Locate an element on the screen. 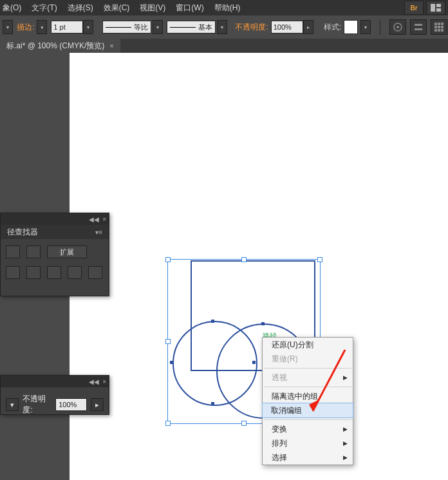 The image size is (448, 480). panel-body: 扩展 is located at coordinates (55, 266).